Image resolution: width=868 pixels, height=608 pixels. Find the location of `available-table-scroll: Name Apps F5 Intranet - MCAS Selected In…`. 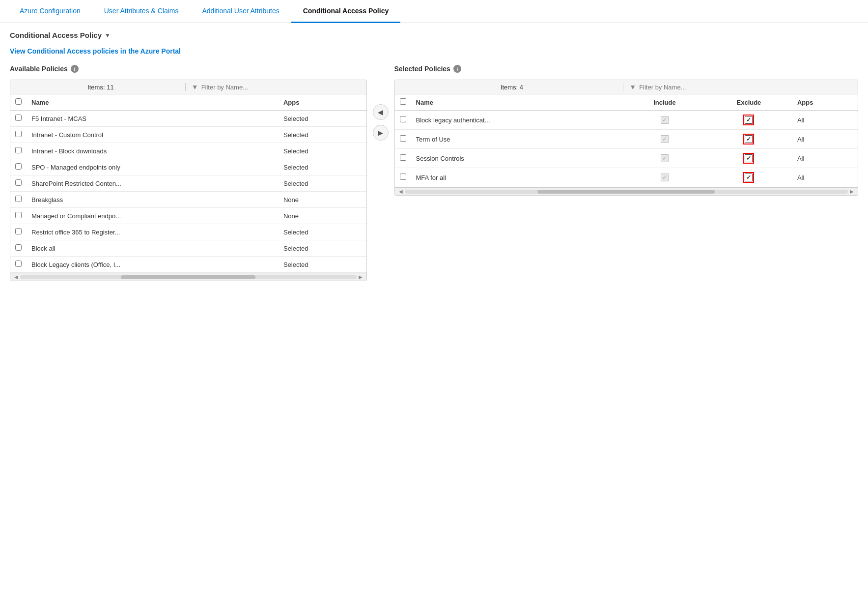

available-table-scroll: Name Apps F5 Intranet - MCAS Selected In… is located at coordinates (189, 184).